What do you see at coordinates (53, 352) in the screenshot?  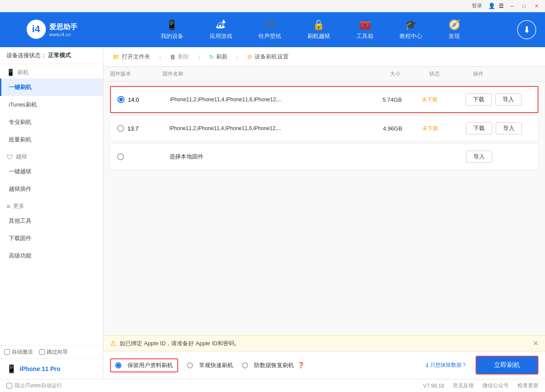 I see `skip-wizard-checkbox: 跳过向导` at bounding box center [53, 352].